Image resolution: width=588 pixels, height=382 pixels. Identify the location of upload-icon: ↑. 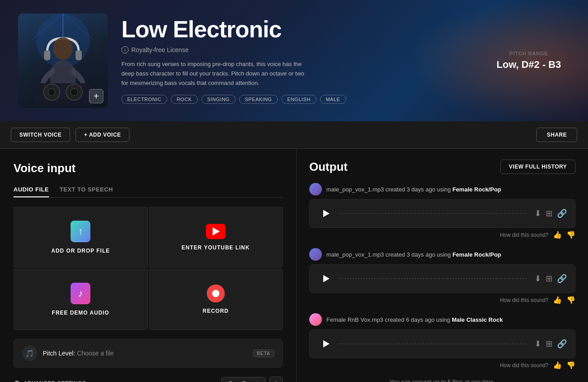
(80, 231).